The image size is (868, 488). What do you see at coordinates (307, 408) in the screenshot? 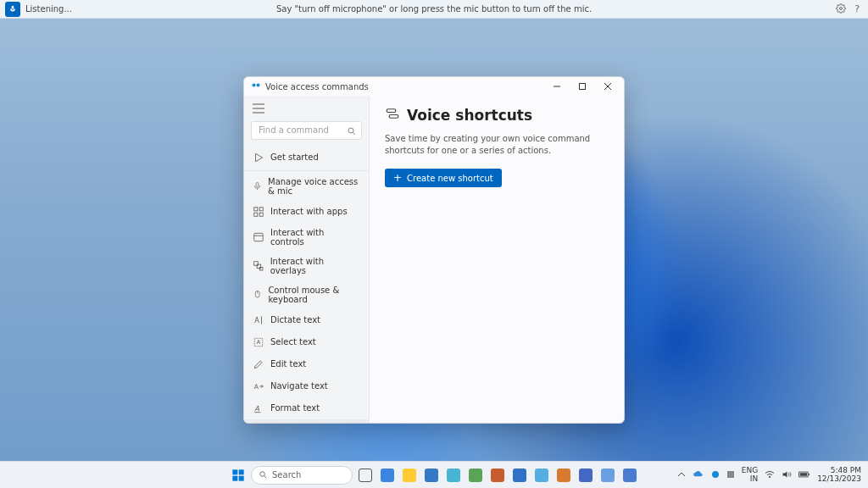
I see `nav-item-format-text: AFormat text` at bounding box center [307, 408].